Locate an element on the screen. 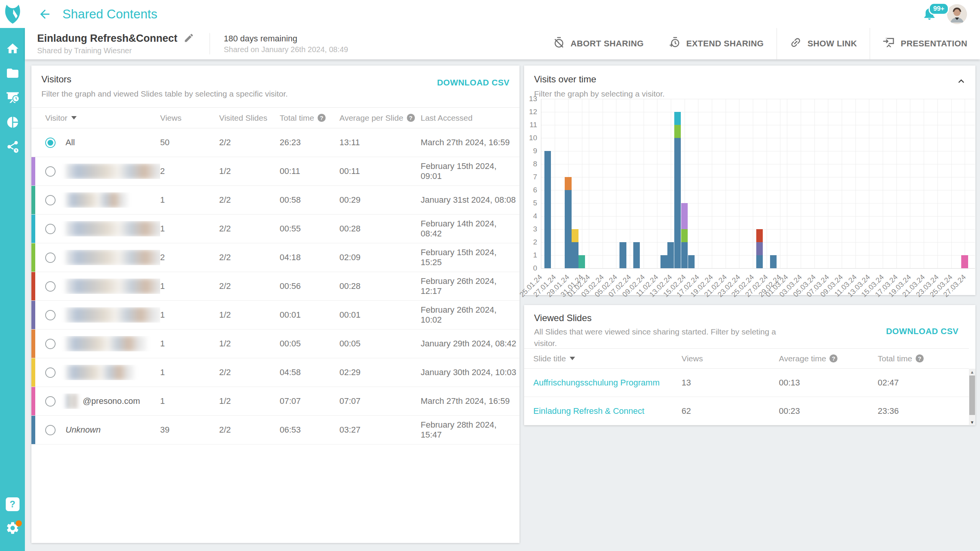  visitor-last-accessed: February 15th 2024, 09:01 is located at coordinates (470, 171).